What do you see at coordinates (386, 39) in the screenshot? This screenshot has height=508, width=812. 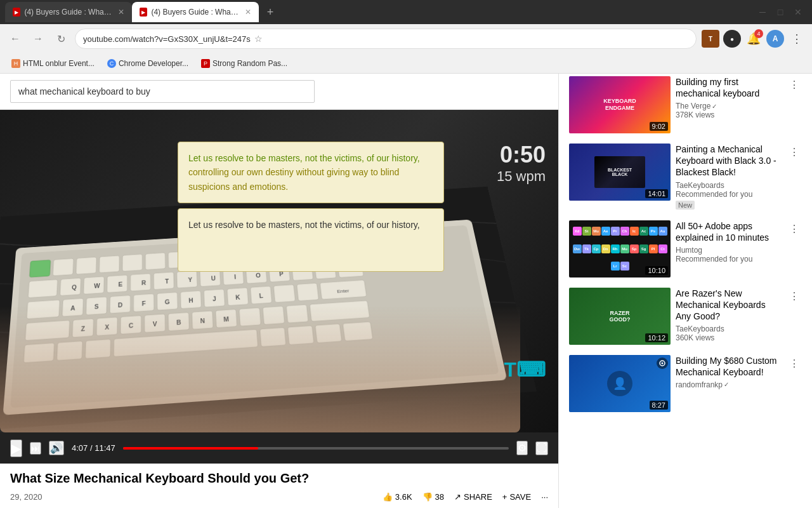 I see `address-bar: youtube.com/watch?v=GxS30X_unjU&t=247s ☆` at bounding box center [386, 39].